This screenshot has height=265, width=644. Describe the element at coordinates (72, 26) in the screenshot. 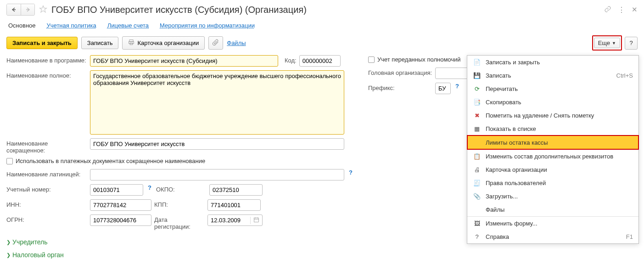

I see `tab-accounting-policy: Учетная политика` at that location.